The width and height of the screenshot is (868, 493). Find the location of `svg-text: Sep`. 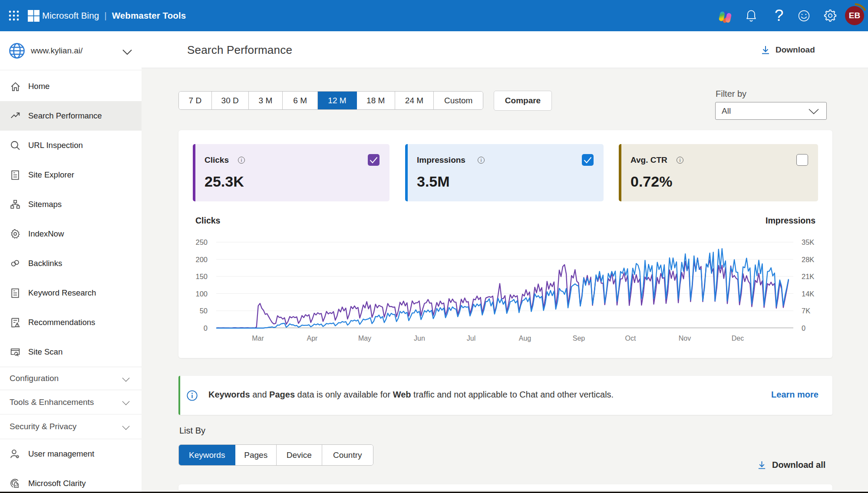

svg-text: Sep is located at coordinates (579, 339).